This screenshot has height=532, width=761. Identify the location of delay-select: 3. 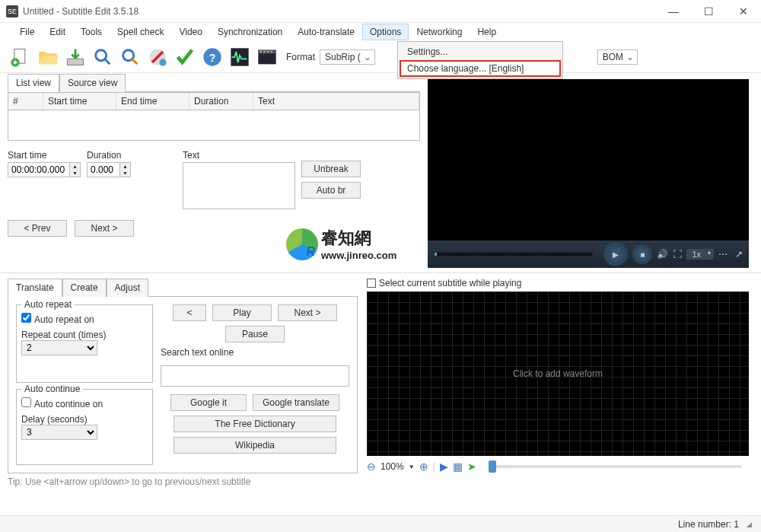
(59, 432).